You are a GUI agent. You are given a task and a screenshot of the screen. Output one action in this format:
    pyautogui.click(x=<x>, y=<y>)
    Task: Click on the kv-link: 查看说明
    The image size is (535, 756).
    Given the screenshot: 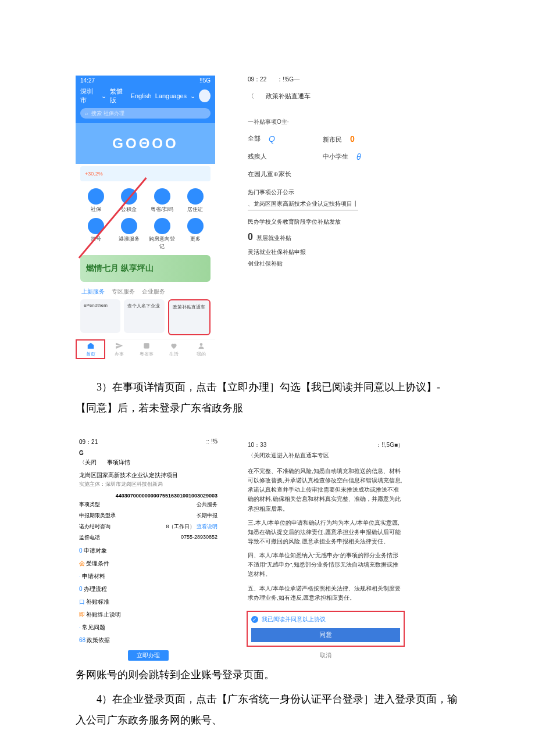 What is the action you would take?
    pyautogui.click(x=207, y=526)
    